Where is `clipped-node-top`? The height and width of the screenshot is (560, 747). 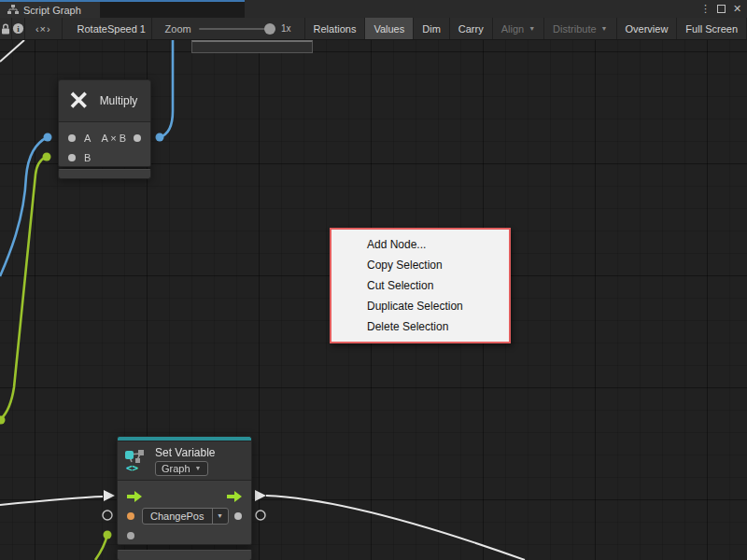 clipped-node-top is located at coordinates (252, 47).